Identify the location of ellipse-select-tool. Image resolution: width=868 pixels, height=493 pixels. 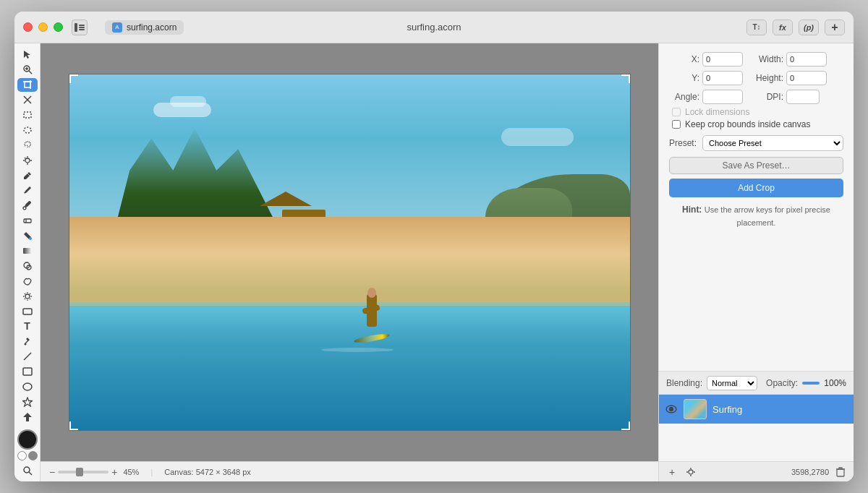
(27, 130).